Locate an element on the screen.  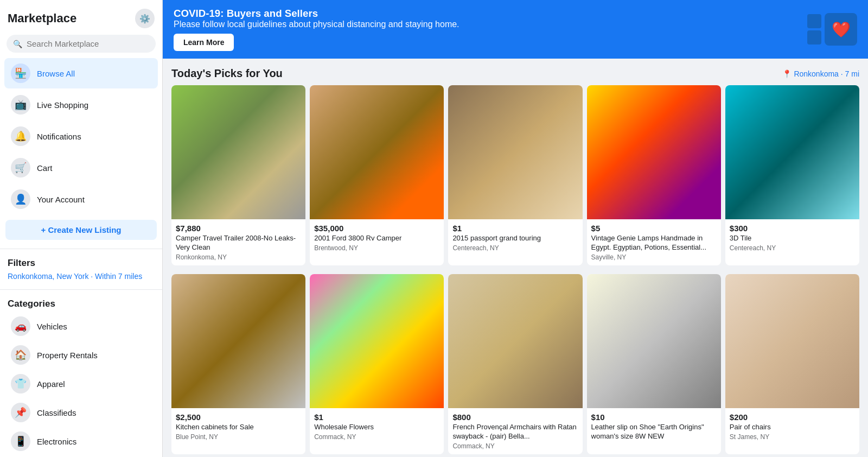
sidebar-item-browse-all: 🏪 Browse All is located at coordinates (81, 73).